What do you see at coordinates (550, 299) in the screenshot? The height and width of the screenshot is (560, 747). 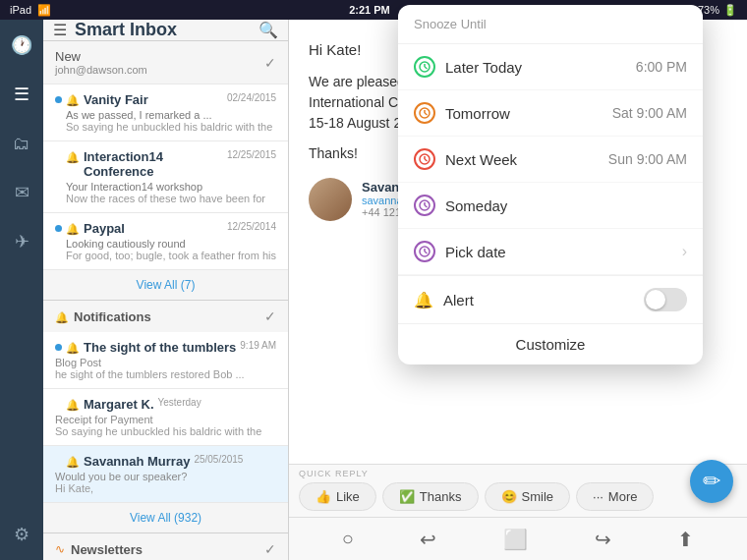 I see `alert-section: 🔔 Alert` at bounding box center [550, 299].